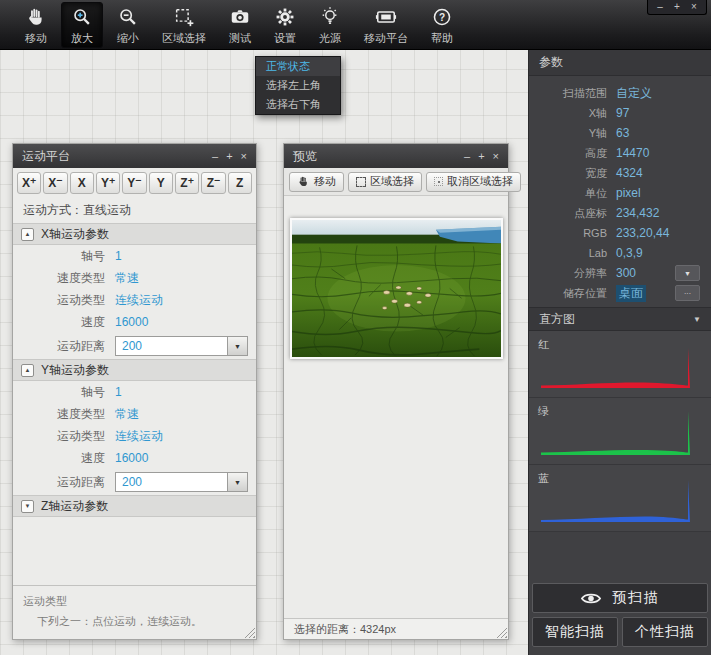  What do you see at coordinates (688, 273) in the screenshot?
I see `resolution-dropdown-button: ▼` at bounding box center [688, 273].